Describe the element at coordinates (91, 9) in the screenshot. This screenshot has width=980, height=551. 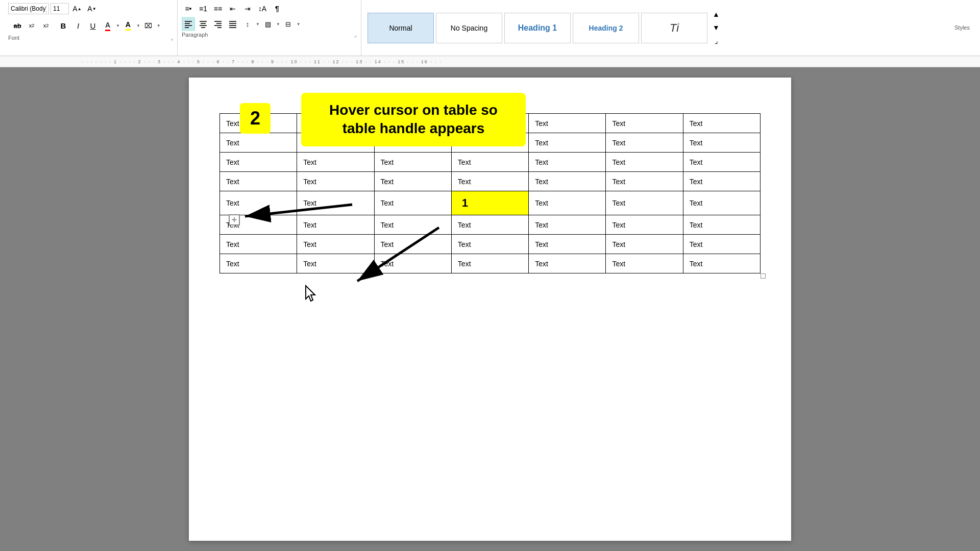
I see `font-row1: A▲ A▼` at that location.